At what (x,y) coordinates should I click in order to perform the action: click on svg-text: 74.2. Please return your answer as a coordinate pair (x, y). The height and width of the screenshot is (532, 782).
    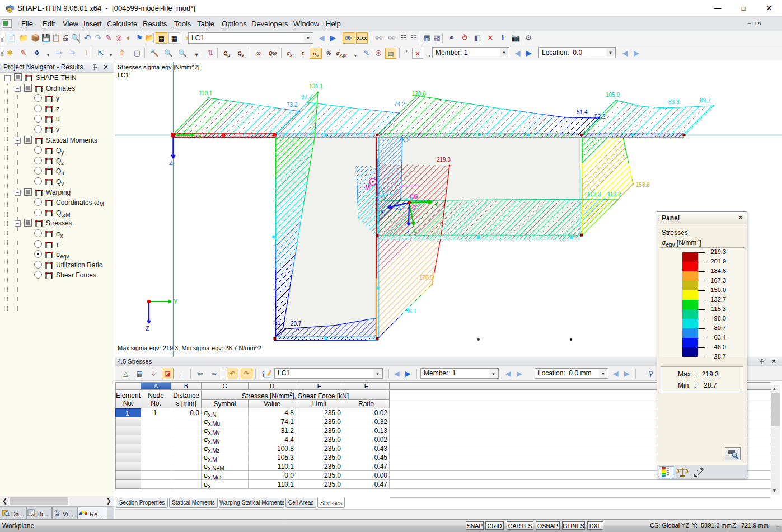
    Looking at the image, I should click on (400, 104).